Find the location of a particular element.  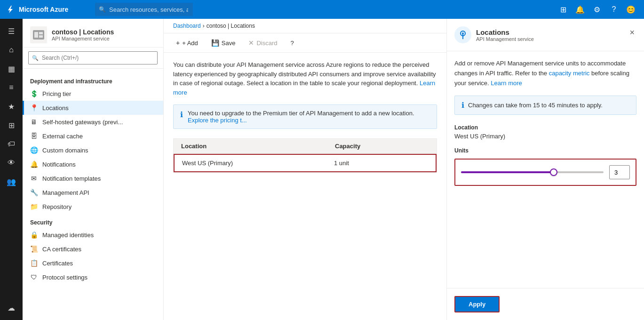

notification-templates-icon: ✉ is located at coordinates (34, 178).